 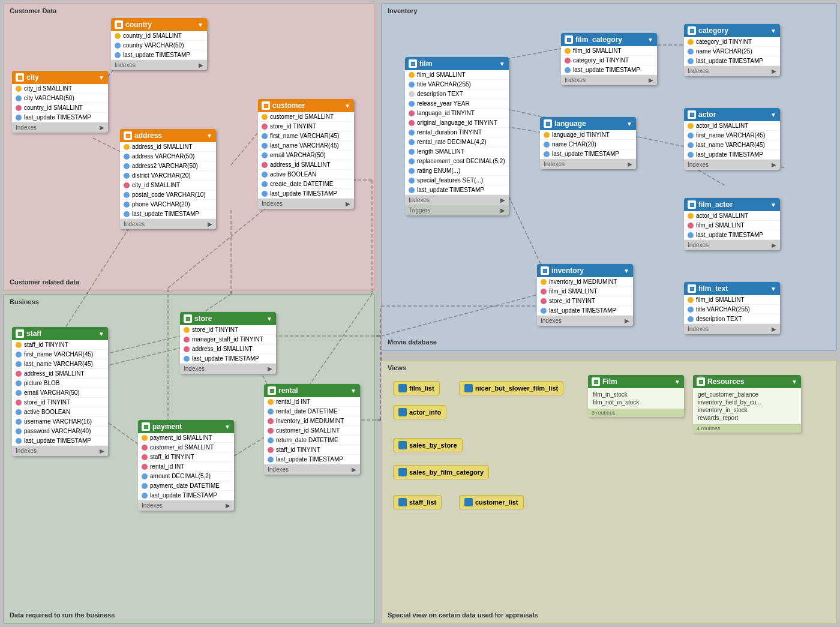 What do you see at coordinates (34, 334) in the screenshot?
I see `staff-table-name: staff` at bounding box center [34, 334].